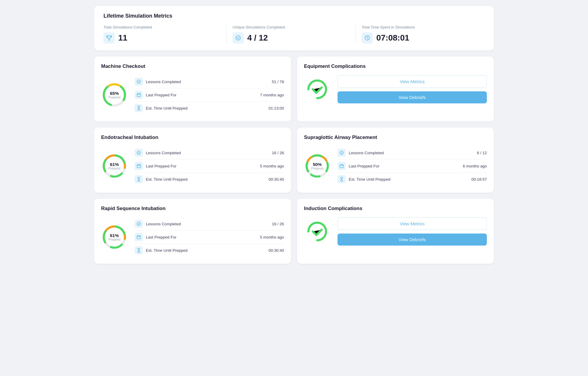  What do you see at coordinates (193, 231) in the screenshot?
I see `rapid-sequence-card: Rapid Sequence Intubation 61% Prepared` at bounding box center [193, 231].